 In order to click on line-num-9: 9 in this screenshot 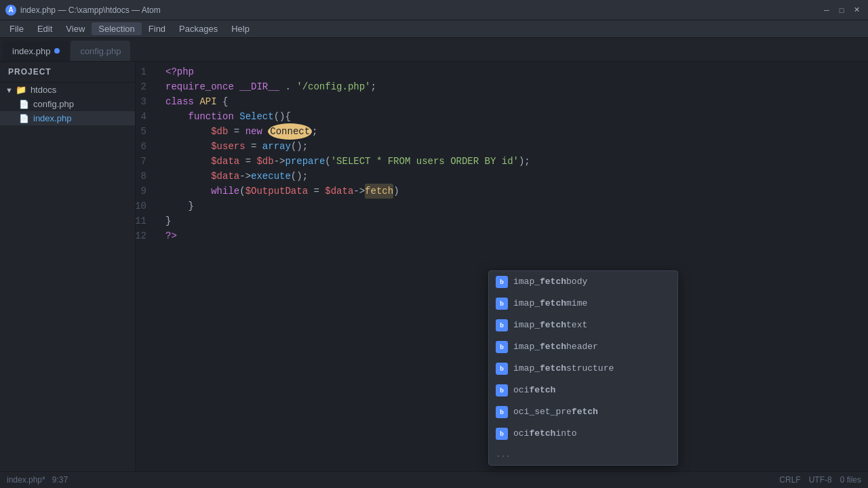, I will do `click(145, 191)`.